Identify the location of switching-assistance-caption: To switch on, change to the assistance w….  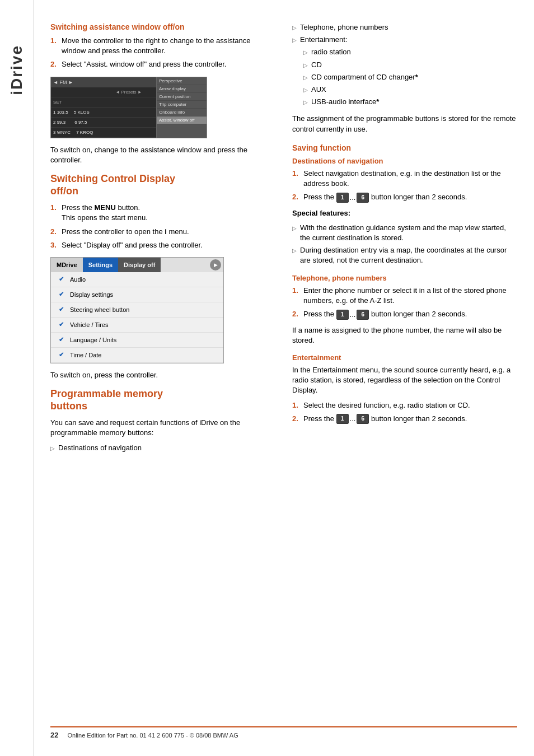
(163, 155).